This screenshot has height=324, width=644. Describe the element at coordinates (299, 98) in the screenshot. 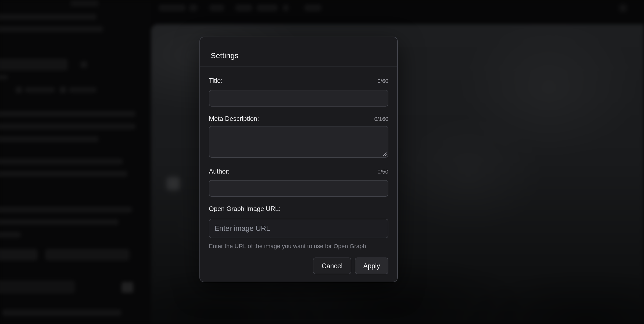

I see `title-input` at that location.